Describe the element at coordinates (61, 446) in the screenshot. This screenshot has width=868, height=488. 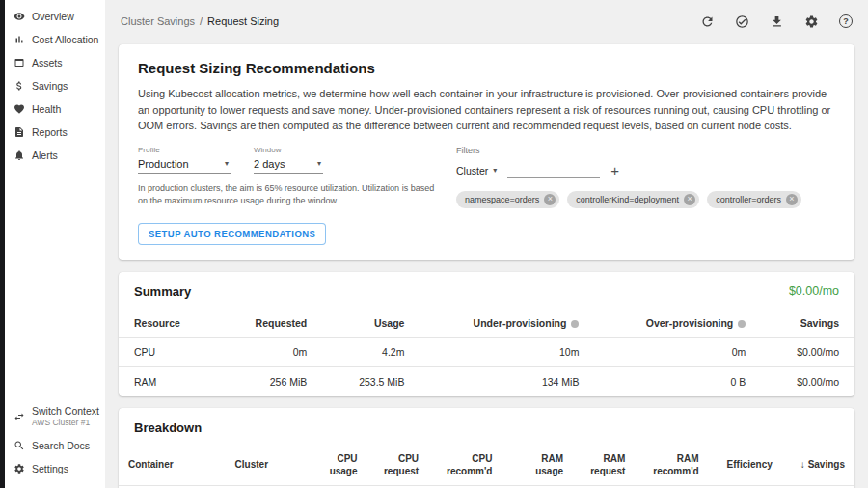
I see `search-docs-label: Search Docs` at that location.